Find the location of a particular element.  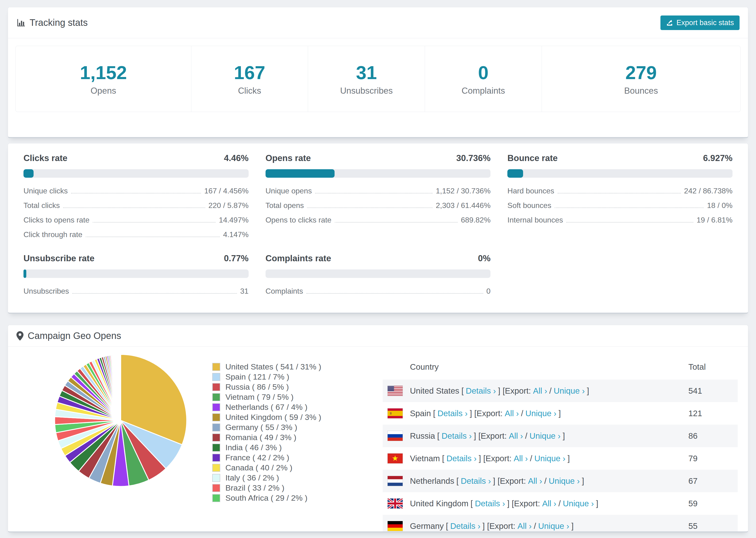

rate-detail-row: Click through rate 4.147% is located at coordinates (136, 235).